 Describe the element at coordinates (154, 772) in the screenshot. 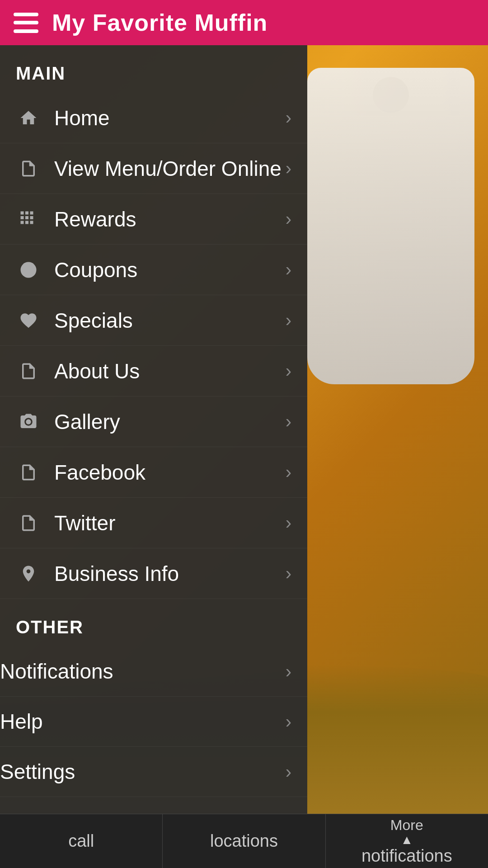

I see `sidebar-item-settings: Settings ›` at that location.